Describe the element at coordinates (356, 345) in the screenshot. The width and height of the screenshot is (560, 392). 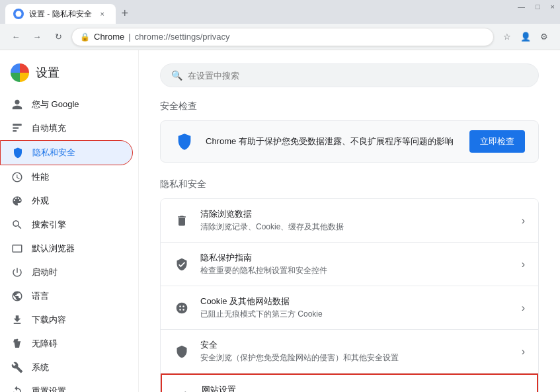
I see `item-title: 安全` at that location.